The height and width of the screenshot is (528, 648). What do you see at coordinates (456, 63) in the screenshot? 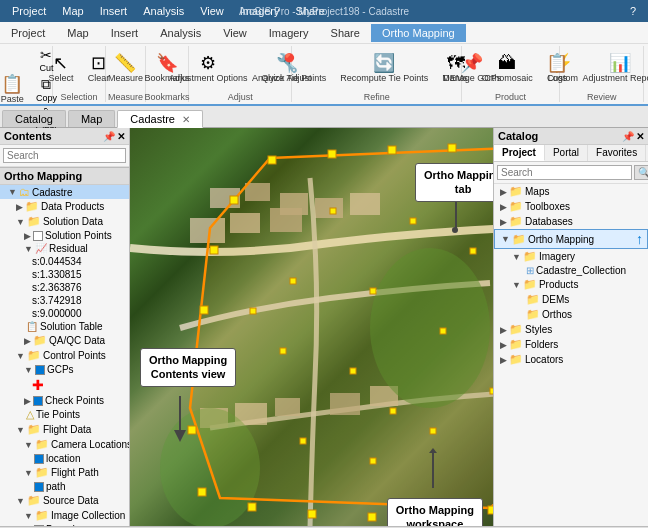
I see `dems-icon: 🗺` at bounding box center [456, 63].